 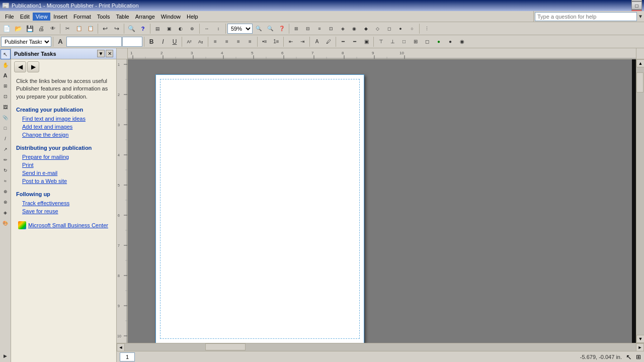 What do you see at coordinates (132, 42) in the screenshot?
I see `font-size-input` at bounding box center [132, 42].